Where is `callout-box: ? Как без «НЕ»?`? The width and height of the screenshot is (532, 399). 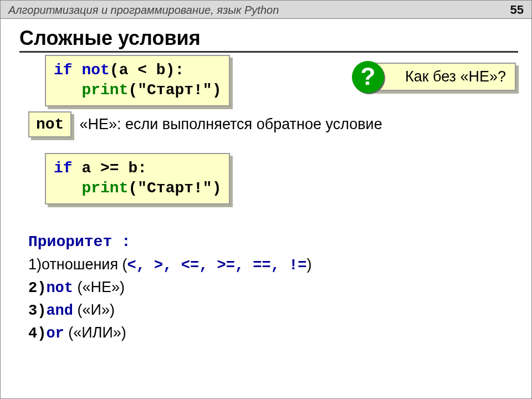 callout-box: ? Как без «НЕ»? is located at coordinates (444, 76).